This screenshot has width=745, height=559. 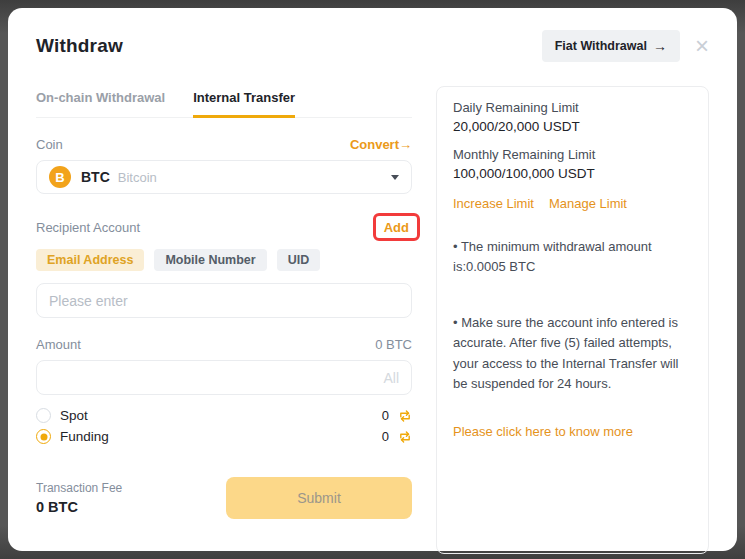 I want to click on spot-account-option: Spot 0, so click(x=224, y=416).